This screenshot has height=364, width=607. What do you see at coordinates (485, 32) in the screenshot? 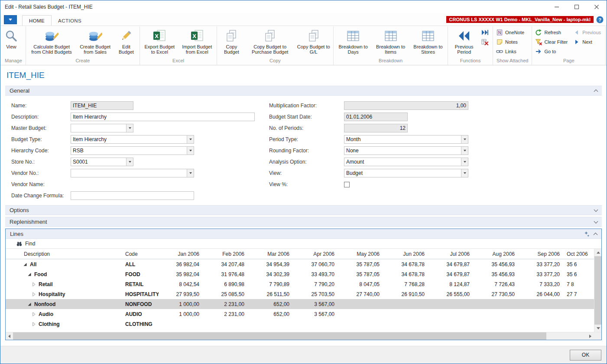
I see `next-period-button` at bounding box center [485, 32].